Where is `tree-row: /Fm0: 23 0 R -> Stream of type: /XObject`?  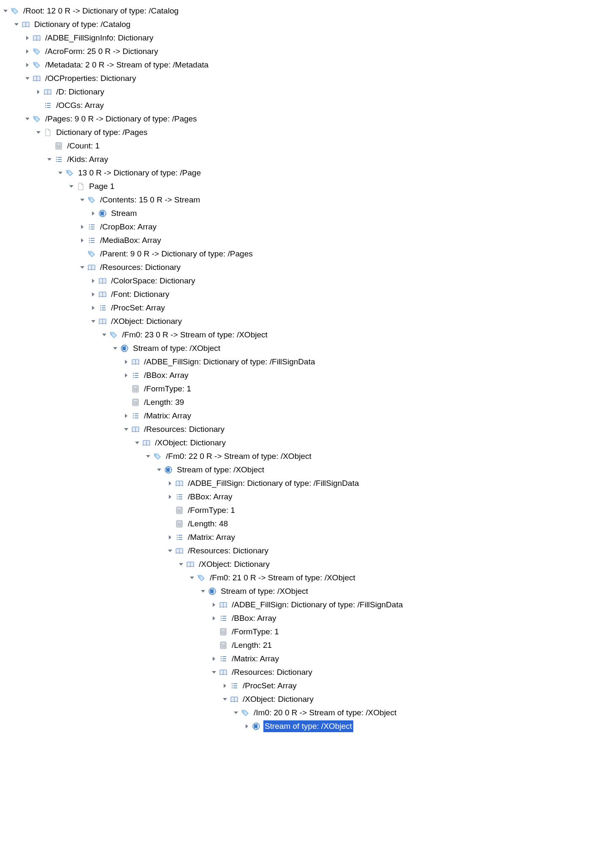 tree-row: /Fm0: 23 0 R -> Stream of type: /XObject is located at coordinates (300, 335).